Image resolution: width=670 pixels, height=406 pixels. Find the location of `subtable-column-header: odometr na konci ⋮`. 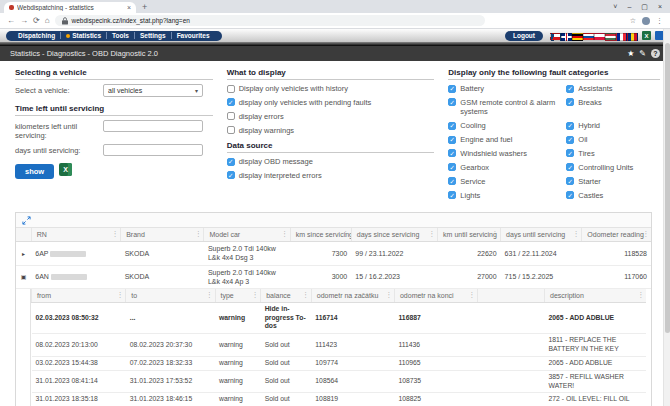

subtable-column-header: odometr na konci ⋮ is located at coordinates (436, 296).